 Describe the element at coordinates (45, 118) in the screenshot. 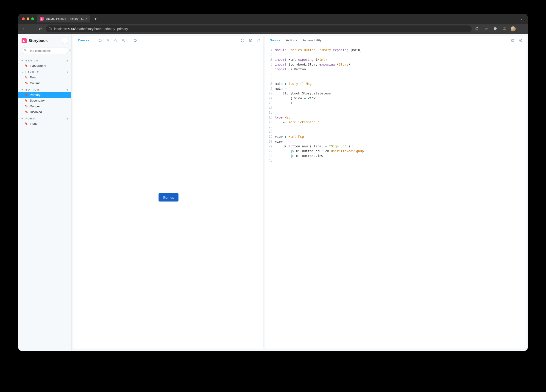

I see `sidebar-group-header: ▾ FORM⇅` at that location.